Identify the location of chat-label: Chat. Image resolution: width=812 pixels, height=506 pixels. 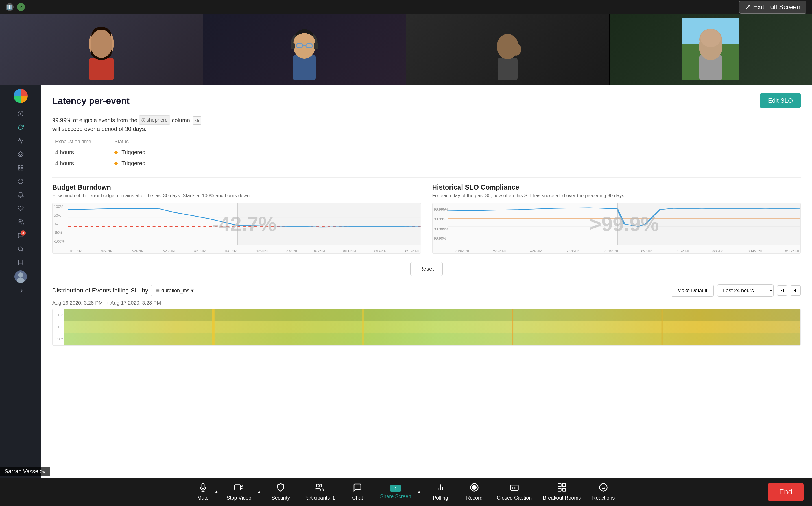
(357, 498).